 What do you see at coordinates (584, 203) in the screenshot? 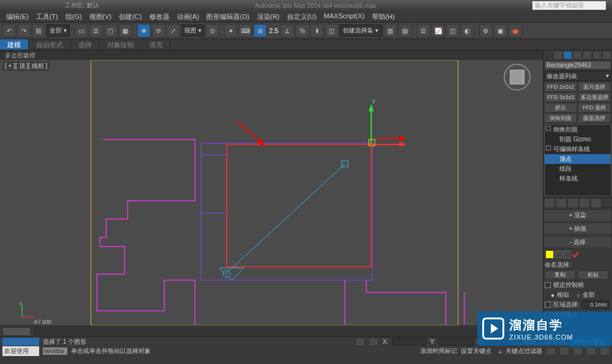
I see `remove-mod-icon` at bounding box center [584, 203].